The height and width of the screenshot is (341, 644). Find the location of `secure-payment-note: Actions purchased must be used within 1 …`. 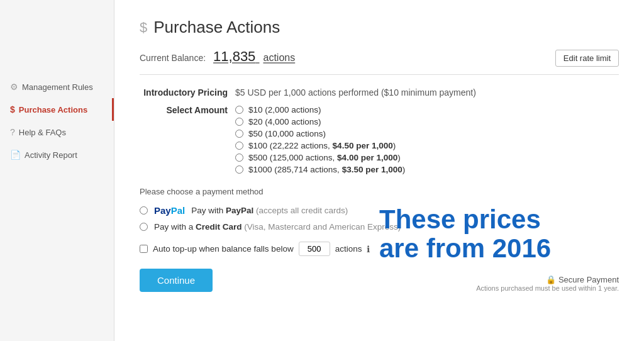

secure-payment-note: Actions purchased must be used within 1 … is located at coordinates (547, 288).